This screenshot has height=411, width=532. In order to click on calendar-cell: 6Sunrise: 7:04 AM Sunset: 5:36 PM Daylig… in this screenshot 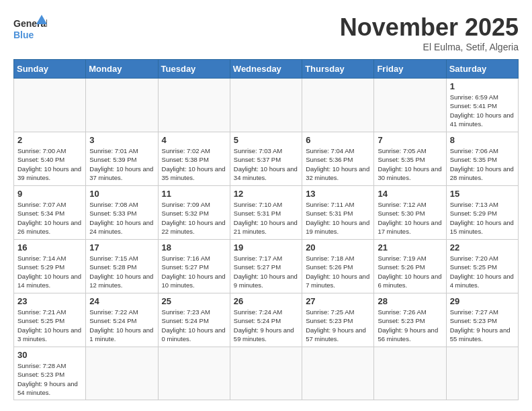, I will do `click(339, 159)`.